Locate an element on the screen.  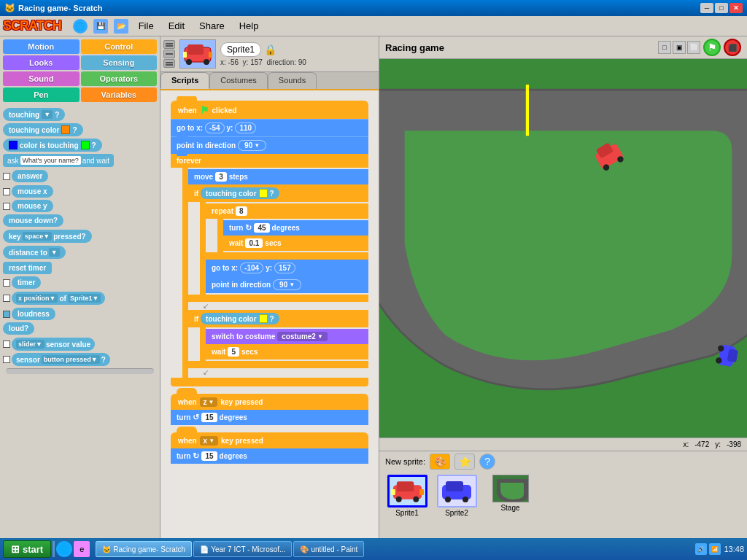
turn-val-1: 45 is located at coordinates (261, 228).